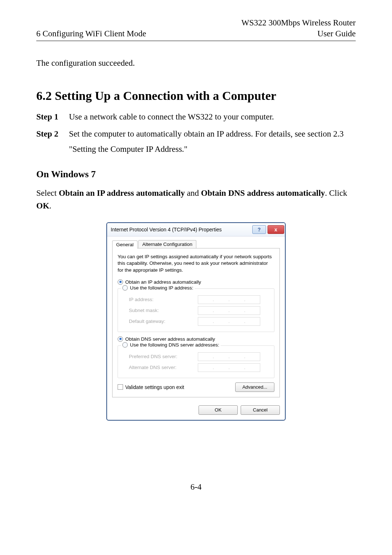  Describe the element at coordinates (125, 244) in the screenshot. I see `tab-general: General` at that location.